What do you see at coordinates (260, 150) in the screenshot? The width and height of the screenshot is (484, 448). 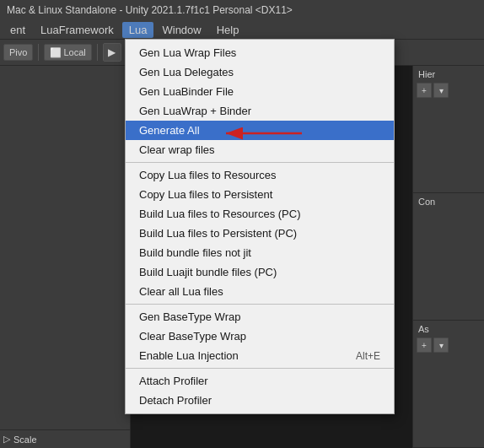 I see `dropdown-item-5: Clear wrap files` at bounding box center [260, 150].